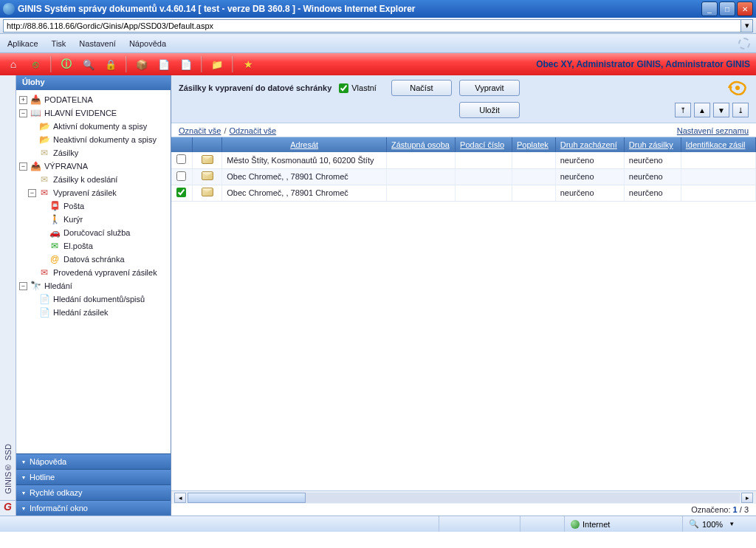 This screenshot has height=548, width=756. Describe the element at coordinates (464, 99) in the screenshot. I see `content-header: Zásilky k vypravení do datové schránky V…` at that location.